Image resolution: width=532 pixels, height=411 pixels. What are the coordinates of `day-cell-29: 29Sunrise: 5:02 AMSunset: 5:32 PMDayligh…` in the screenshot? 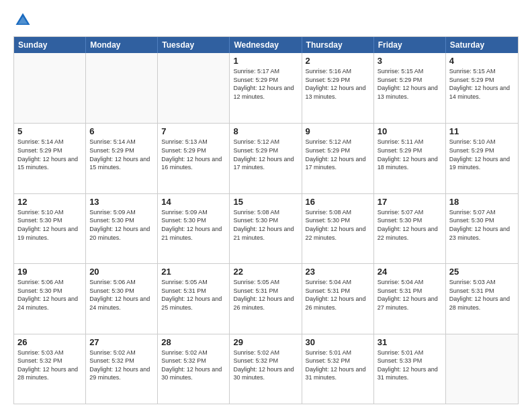 It's located at (266, 369).